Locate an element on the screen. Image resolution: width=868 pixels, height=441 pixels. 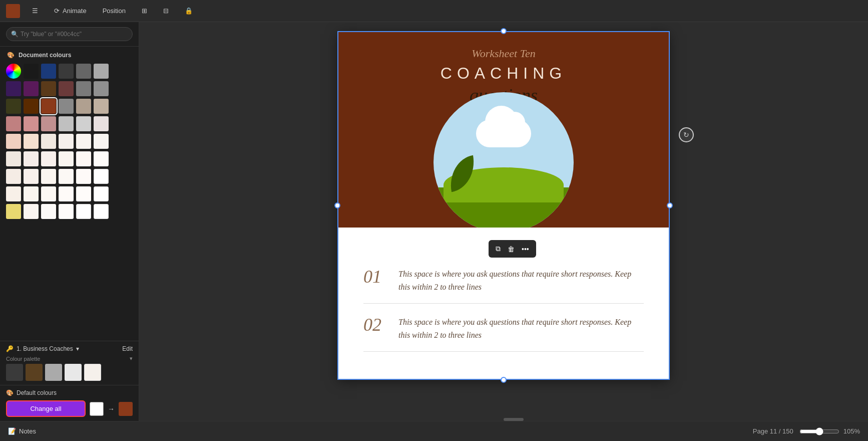
align-button: ⊟ is located at coordinates (166, 11).